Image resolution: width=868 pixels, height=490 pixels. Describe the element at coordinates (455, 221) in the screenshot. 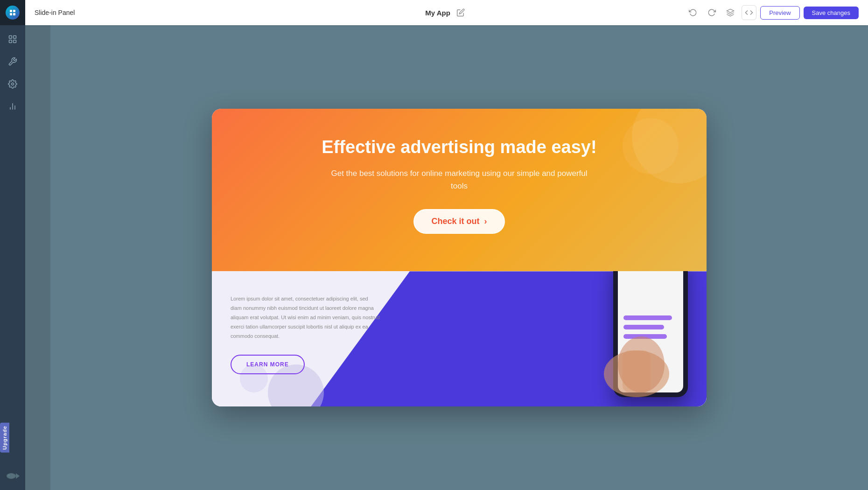

I see `cta-label: Check it out` at that location.